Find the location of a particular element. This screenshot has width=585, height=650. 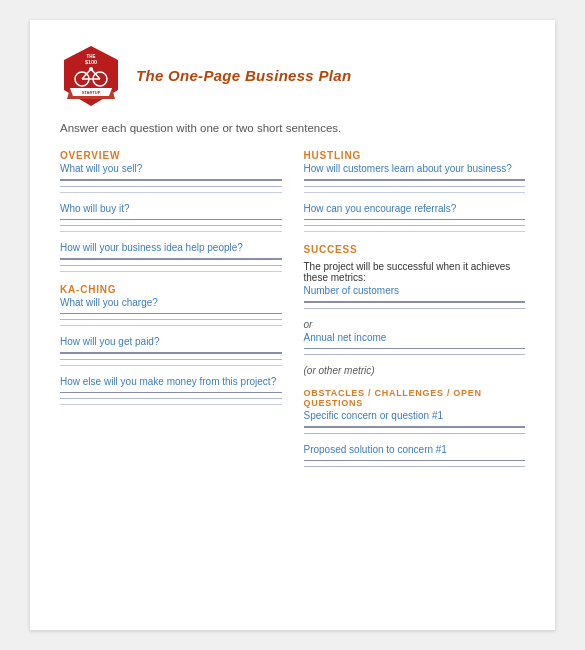

section-title-overview: OVERVIEW is located at coordinates (171, 156).